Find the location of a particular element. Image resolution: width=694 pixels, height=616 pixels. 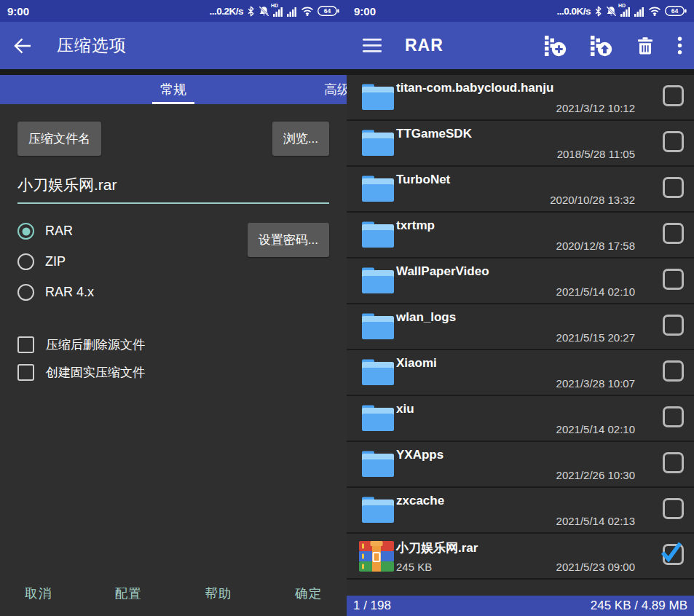

file-row: TurboNet 2020/10/28 13:32 is located at coordinates (520, 189).